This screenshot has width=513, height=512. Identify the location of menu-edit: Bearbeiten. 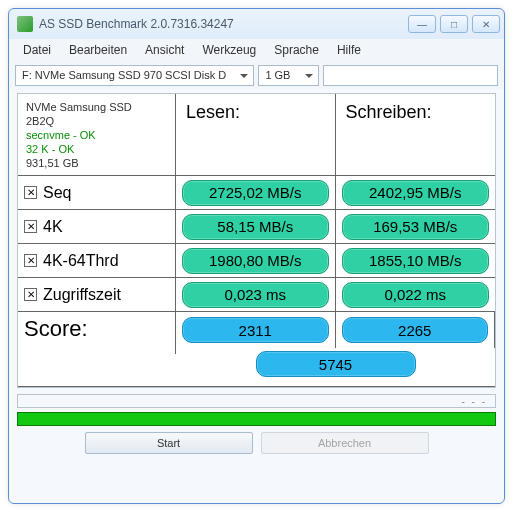
(98, 50).